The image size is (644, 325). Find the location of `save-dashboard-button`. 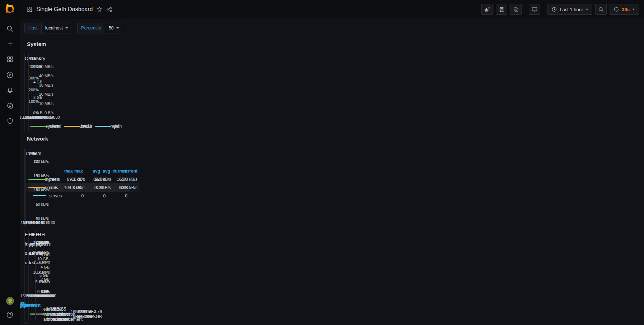

save-dashboard-button is located at coordinates (501, 9).